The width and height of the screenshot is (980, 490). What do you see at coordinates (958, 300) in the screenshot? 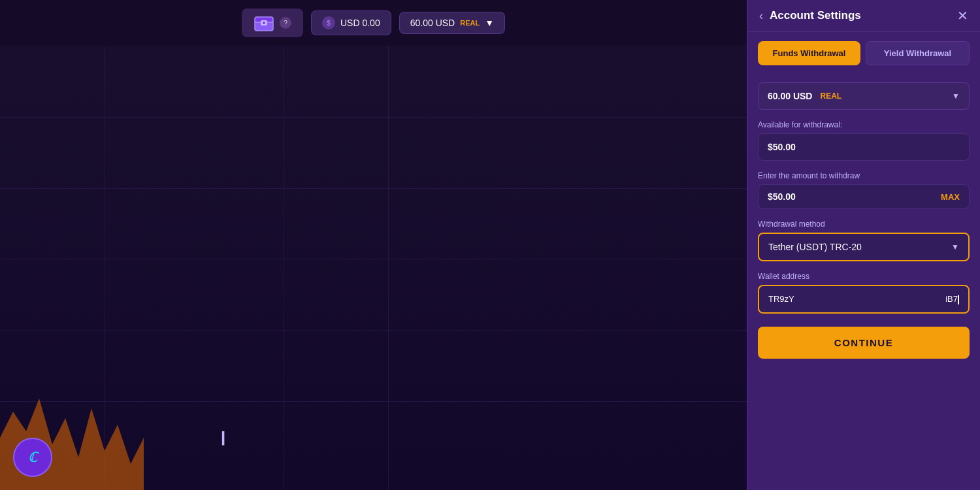
I see `text-cursor` at bounding box center [958, 300].